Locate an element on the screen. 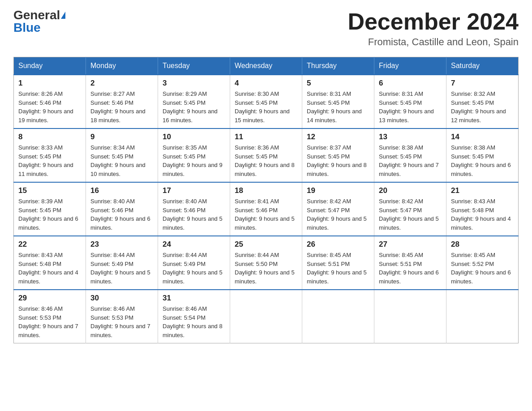 Image resolution: width=532 pixels, height=411 pixels. day-number: 29 is located at coordinates (50, 298).